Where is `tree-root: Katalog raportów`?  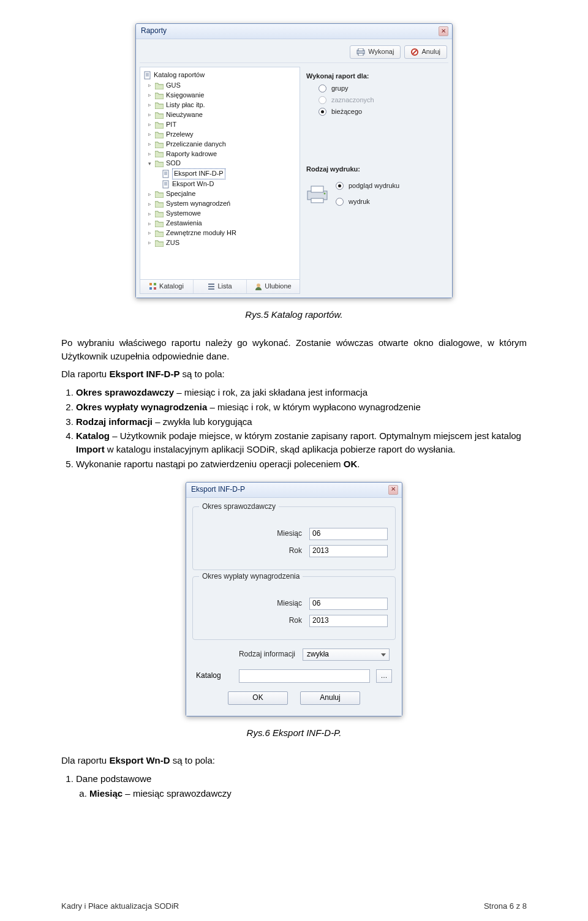 tree-root: Katalog raportów is located at coordinates (221, 75).